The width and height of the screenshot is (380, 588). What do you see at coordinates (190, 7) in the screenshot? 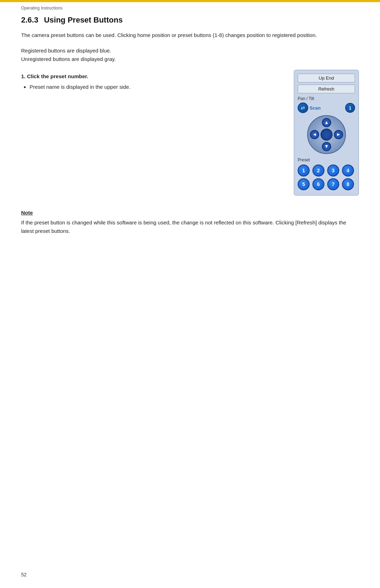
I see `header-label: Operating Instructions` at bounding box center [190, 7].